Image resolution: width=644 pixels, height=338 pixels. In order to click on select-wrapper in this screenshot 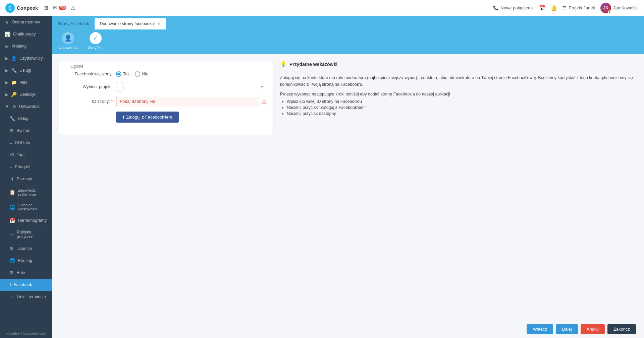, I will do `click(191, 87)`.